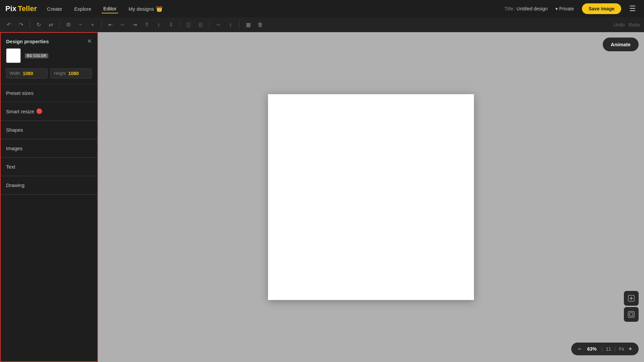  Describe the element at coordinates (49, 111) in the screenshot. I see `smart-resize-item: Smart resize 🔴` at that location.